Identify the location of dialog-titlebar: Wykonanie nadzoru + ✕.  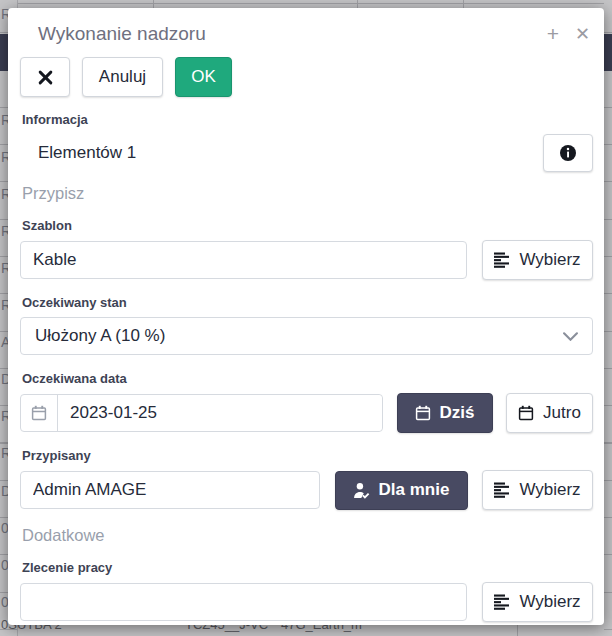
(306, 26).